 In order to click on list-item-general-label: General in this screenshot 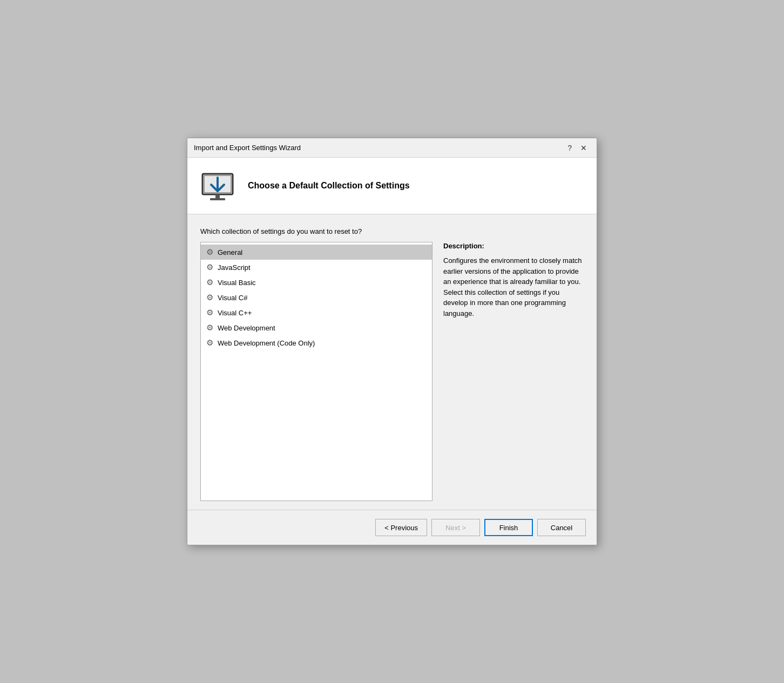, I will do `click(230, 253)`.